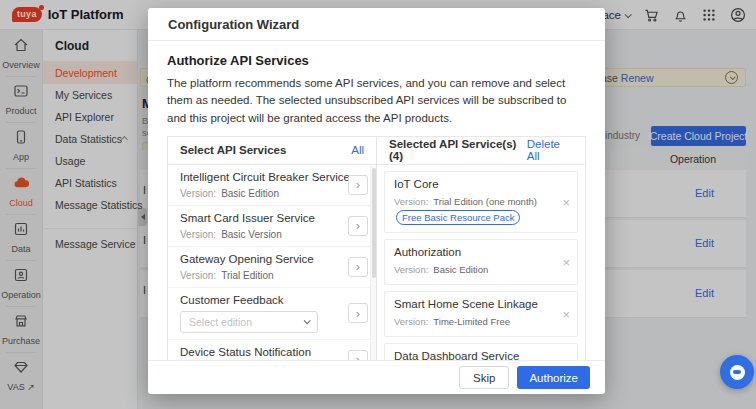 This screenshot has height=409, width=756. I want to click on left-panel-title: Select API Services, so click(233, 150).